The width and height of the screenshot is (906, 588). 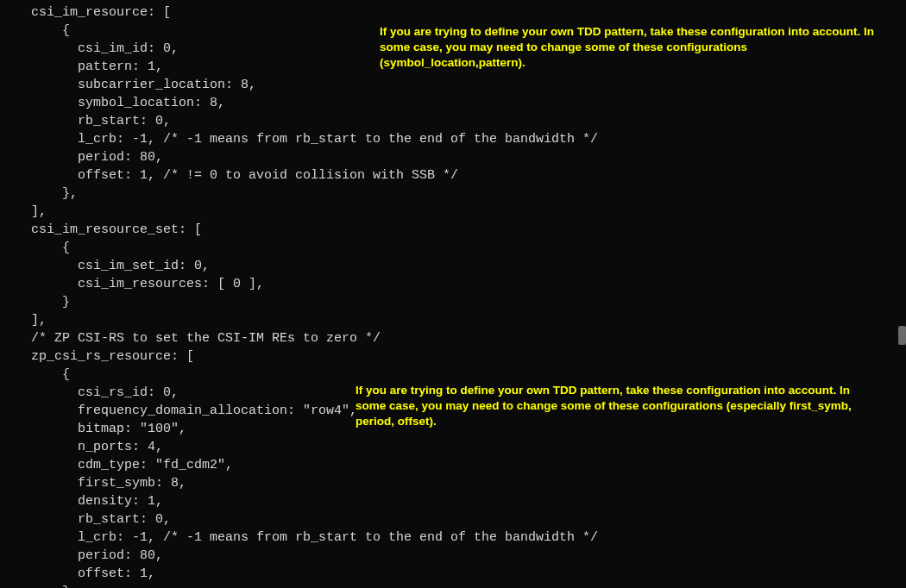 I want to click on code-line: offset: 1,, so click(x=469, y=574).